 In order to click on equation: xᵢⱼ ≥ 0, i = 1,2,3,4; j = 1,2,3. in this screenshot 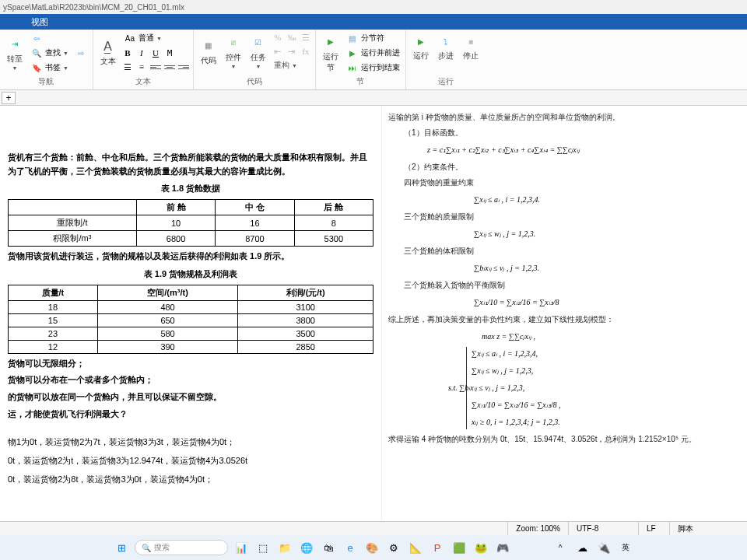, I will do `click(606, 422)`.